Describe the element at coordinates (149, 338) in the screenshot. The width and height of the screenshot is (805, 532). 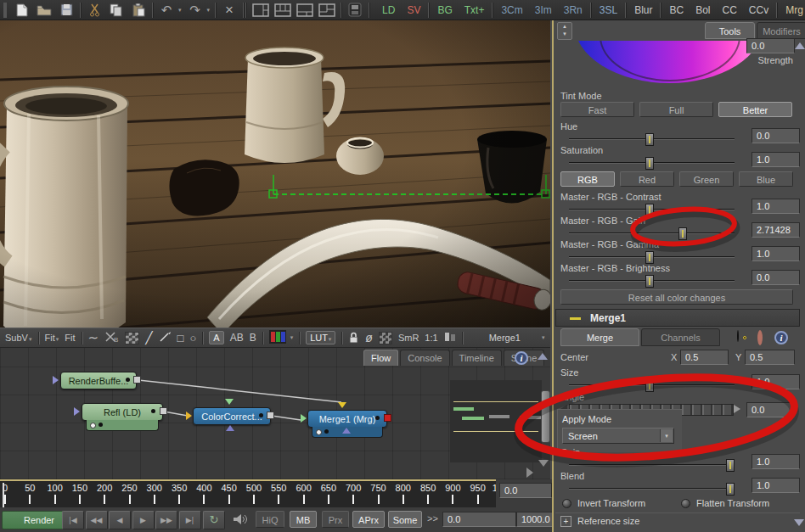
I see `line-tool-icon: ╱` at that location.